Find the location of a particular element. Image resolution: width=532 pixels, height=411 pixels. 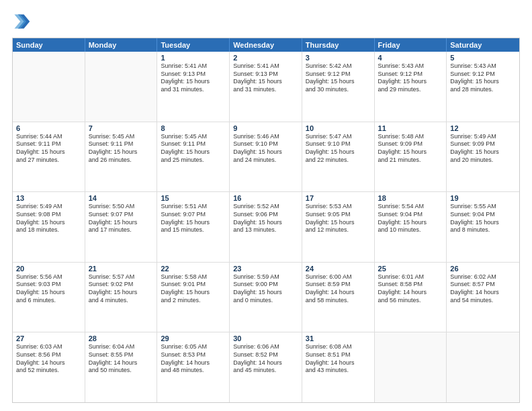

day-number: 30 is located at coordinates (266, 338).